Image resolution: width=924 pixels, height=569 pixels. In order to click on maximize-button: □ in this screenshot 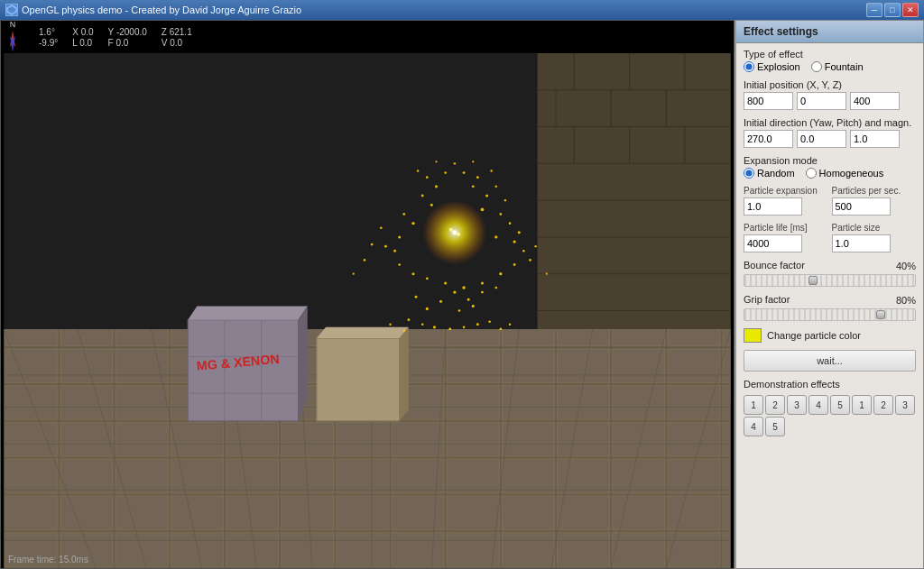, I will do `click(892, 10)`.